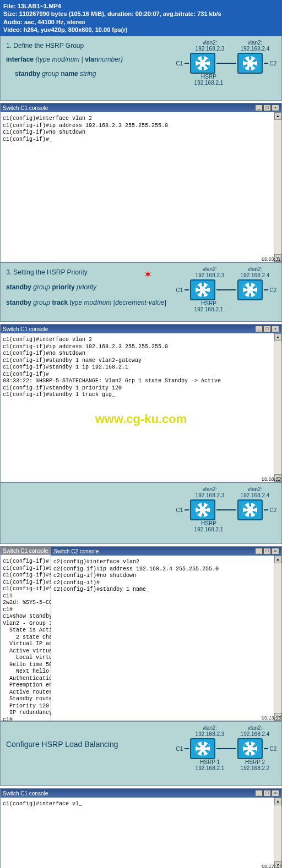 Image resolution: width=282 pixels, height=868 pixels. I want to click on slide-define-hsrp: 1. Define the HSRP Group interface {type…, so click(141, 68).